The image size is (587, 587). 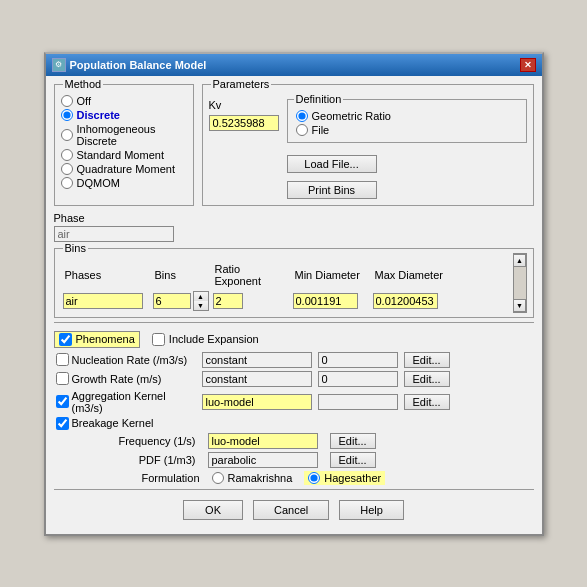 What do you see at coordinates (287, 275) in the screenshot?
I see `bins-header-row: Phases Bins Ratio Exponent Min Diameter …` at bounding box center [287, 275].